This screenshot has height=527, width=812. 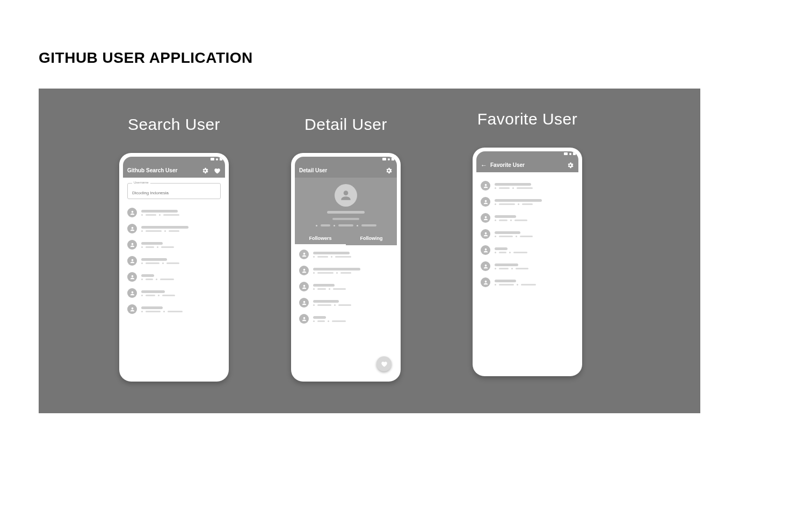 What do you see at coordinates (346, 195) in the screenshot?
I see `user-avatar-large` at bounding box center [346, 195].